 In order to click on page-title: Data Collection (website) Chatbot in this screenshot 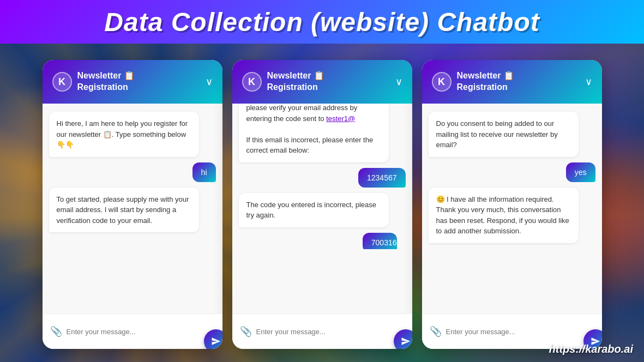, I will do `click(322, 22)`.